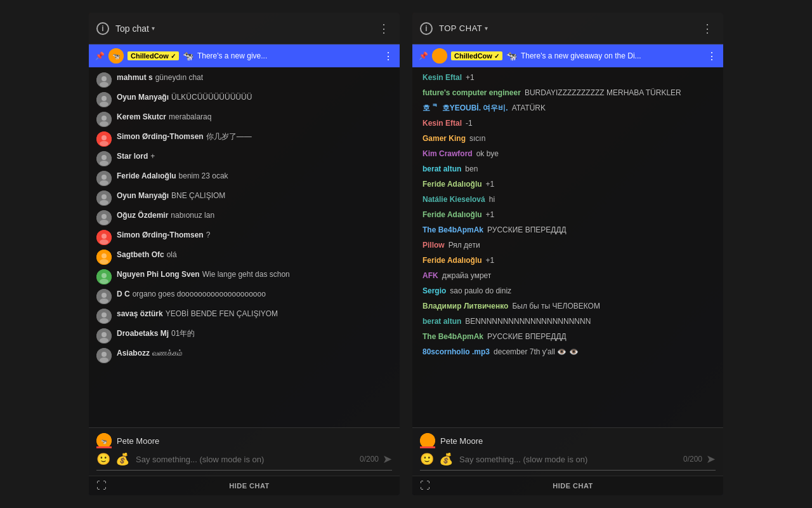 The height and width of the screenshot is (508, 812). What do you see at coordinates (142, 215) in the screenshot?
I see `message-username: Oğuz Özdemir` at bounding box center [142, 215].